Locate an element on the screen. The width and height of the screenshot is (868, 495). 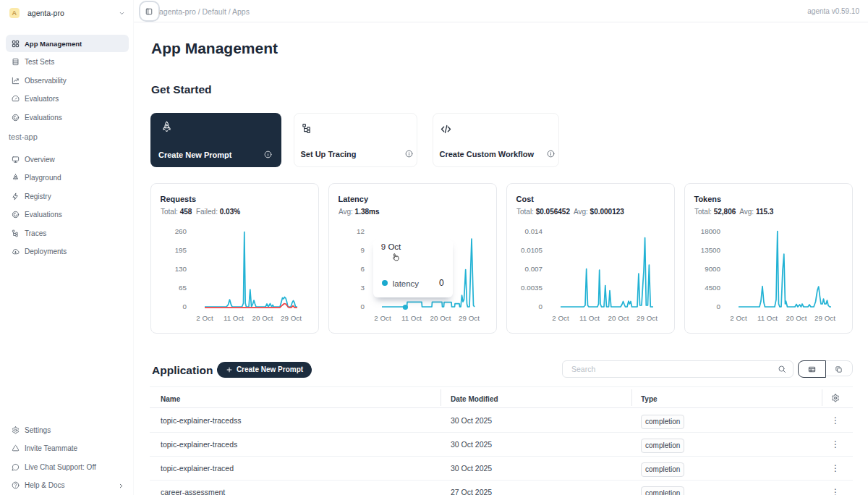
svg-text: 0.0035 is located at coordinates (532, 288).